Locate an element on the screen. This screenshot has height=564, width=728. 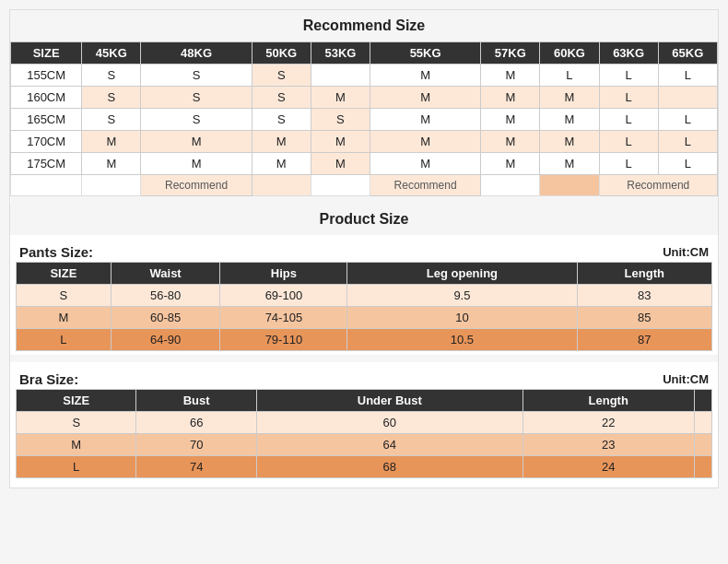
extra-s is located at coordinates (702, 423).